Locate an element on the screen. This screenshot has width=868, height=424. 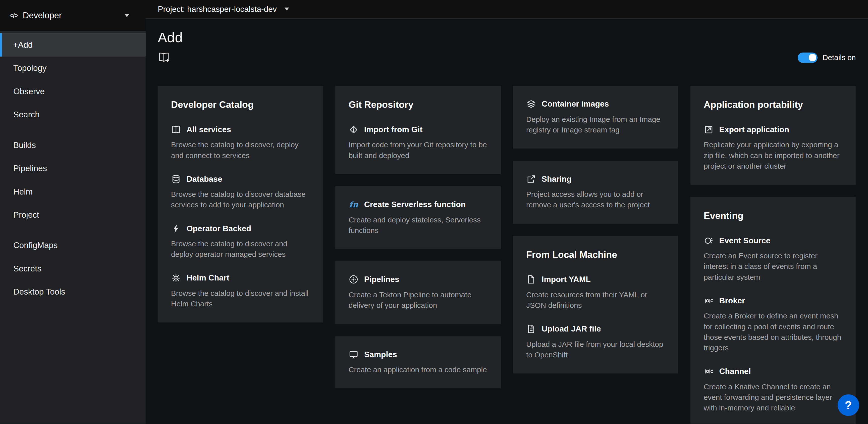
item-label: Channel is located at coordinates (735, 371).